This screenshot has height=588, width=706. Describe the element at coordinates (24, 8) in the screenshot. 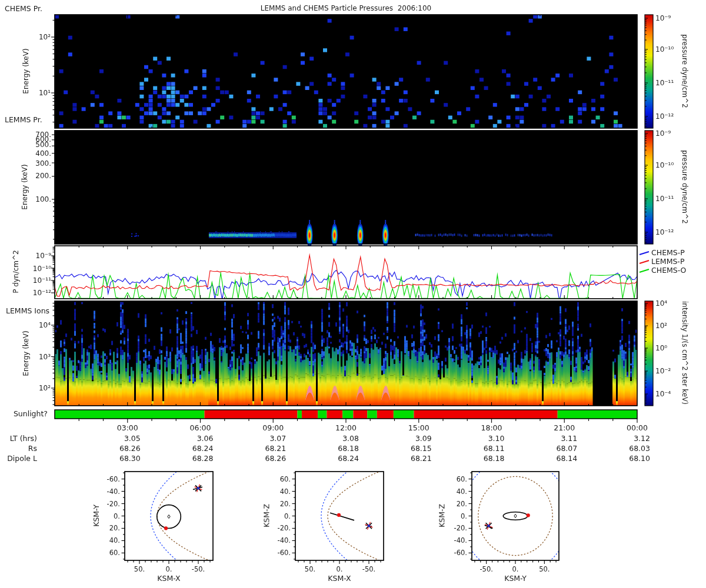

I see `chems-pr-panel-label: CHEMS Pr.` at that location.